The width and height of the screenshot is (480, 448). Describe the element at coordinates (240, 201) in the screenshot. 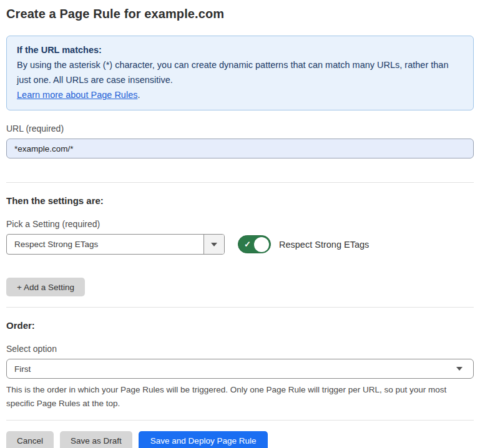

I see `settings-section-heading: Then the settings are:` at that location.